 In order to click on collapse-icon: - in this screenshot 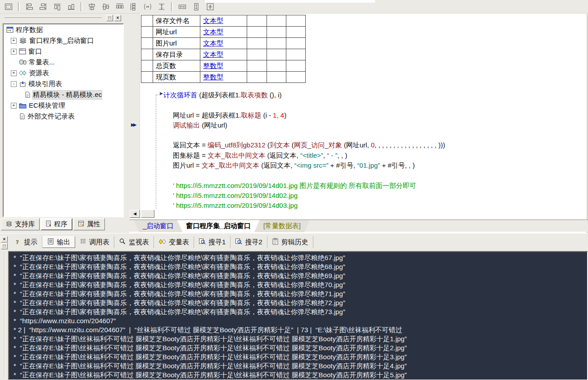, I will do `click(14, 84)`.